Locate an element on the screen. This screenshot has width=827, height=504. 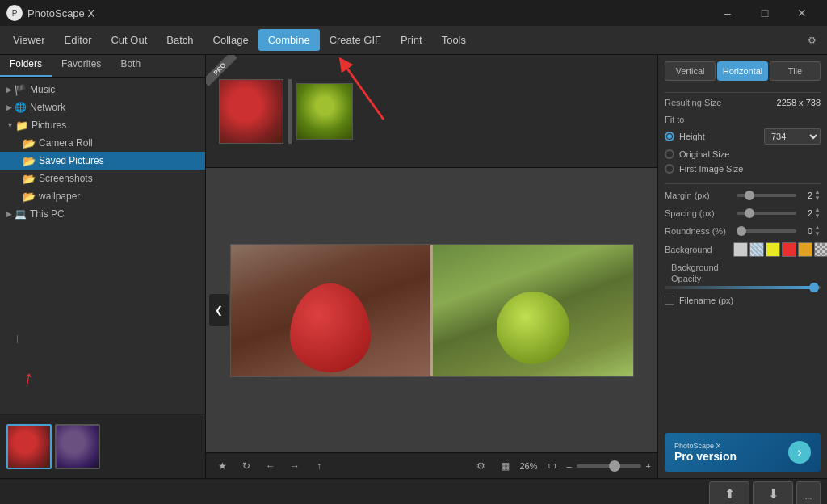
spacing-slider is located at coordinates (766, 213).